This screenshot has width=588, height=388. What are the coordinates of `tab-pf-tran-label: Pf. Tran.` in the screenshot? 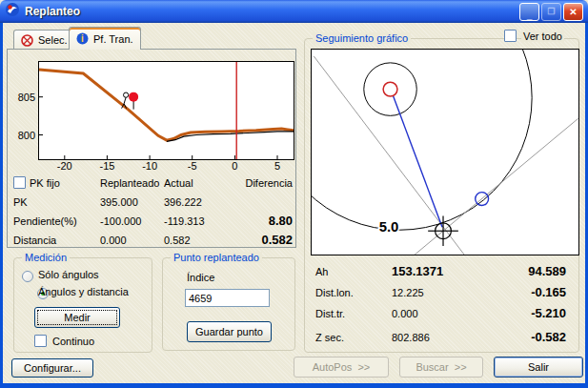 It's located at (113, 39).